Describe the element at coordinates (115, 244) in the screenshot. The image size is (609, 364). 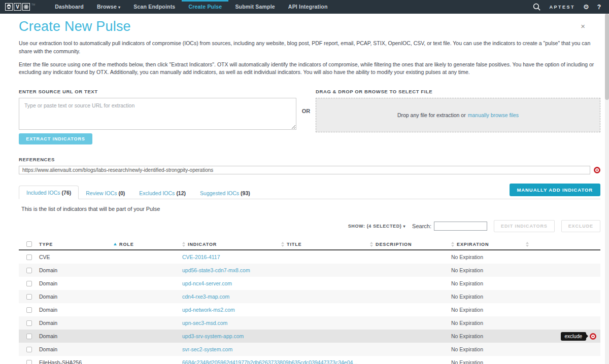
I see `sort-ascending-icon` at that location.